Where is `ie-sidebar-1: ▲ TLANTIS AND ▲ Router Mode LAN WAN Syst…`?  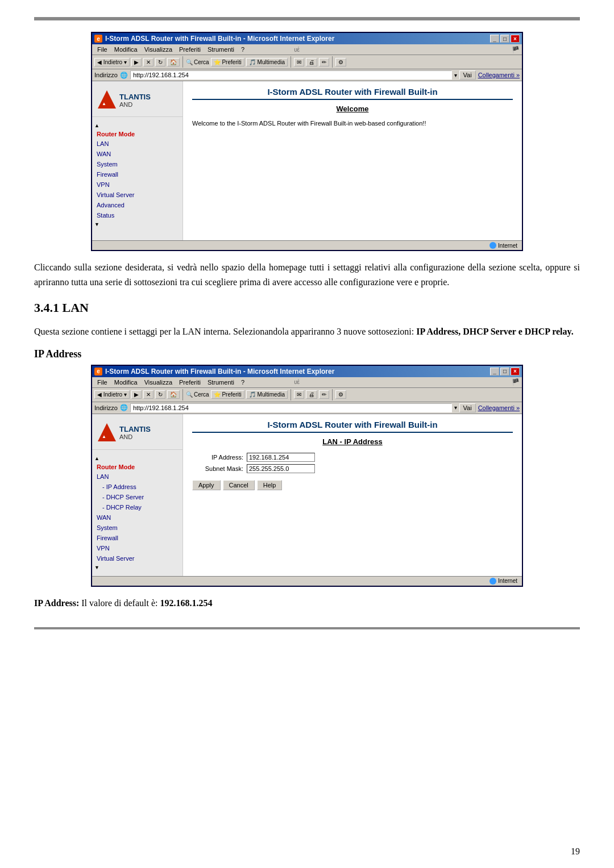
ie-sidebar-1: ▲ TLANTIS AND ▲ Router Mode LAN WAN Syst… is located at coordinates (138, 161).